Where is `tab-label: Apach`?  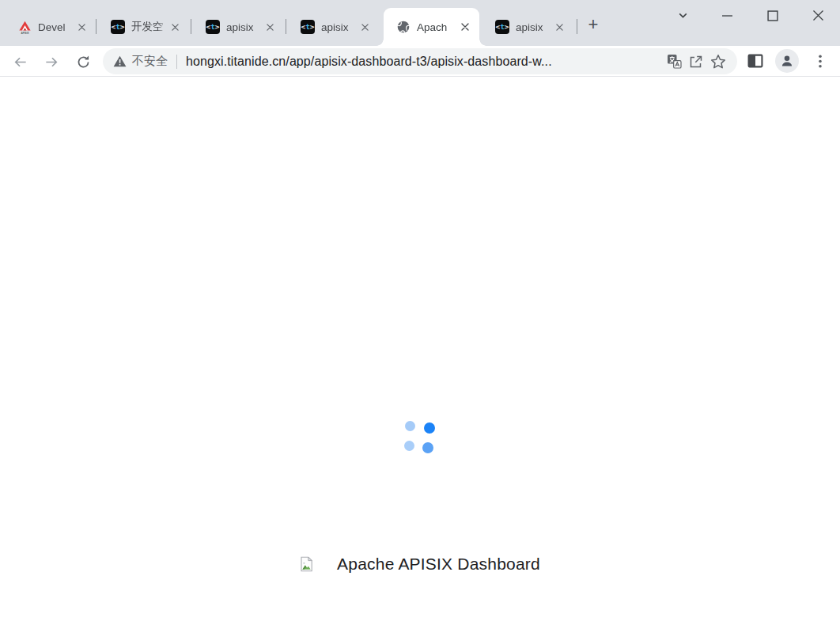 tab-label: Apach is located at coordinates (437, 27).